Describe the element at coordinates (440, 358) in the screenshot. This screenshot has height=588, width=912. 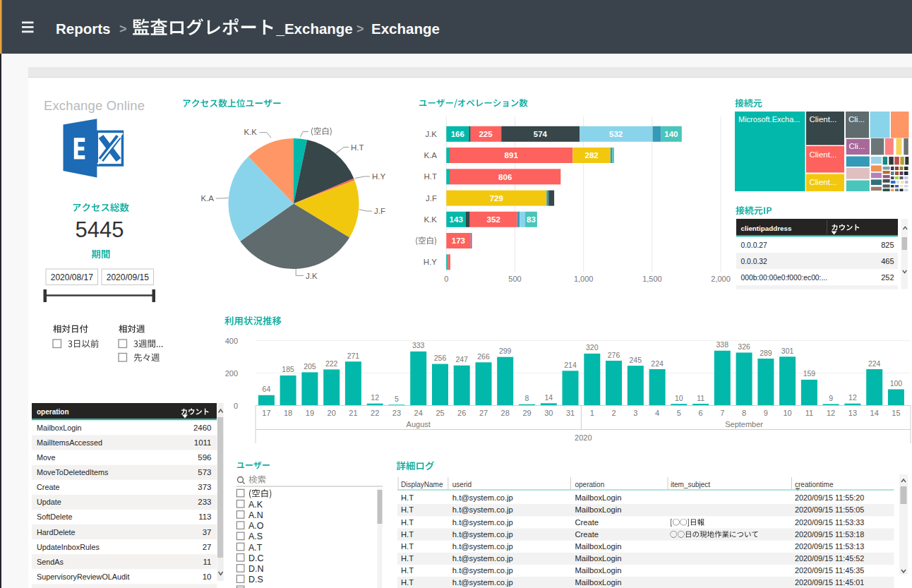
I see `svg-text: 256` at that location.